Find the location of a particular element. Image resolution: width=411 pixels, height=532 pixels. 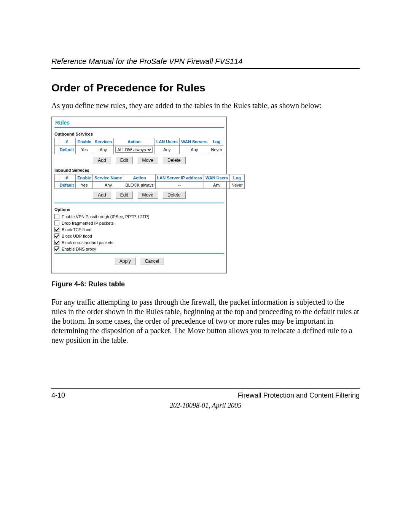

chapter-title: Firewall Protection and Content Filterin… is located at coordinates (299, 395).